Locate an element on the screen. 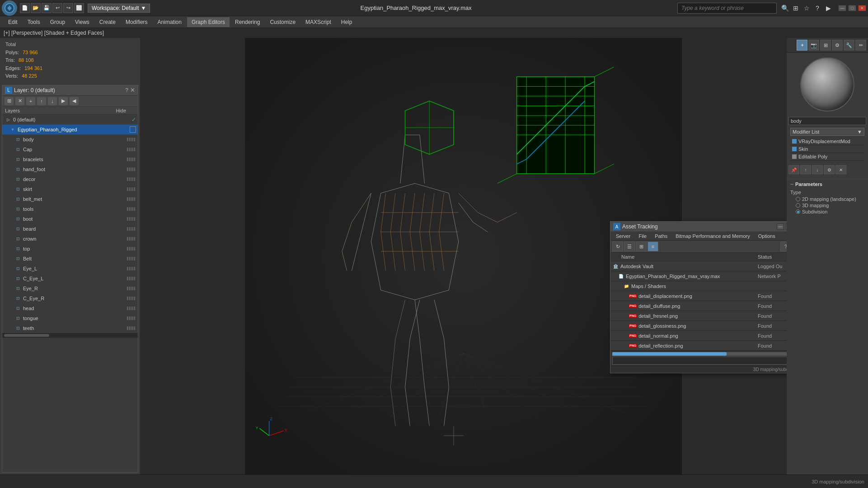  asset-menu-file: File is located at coordinates (643, 236).